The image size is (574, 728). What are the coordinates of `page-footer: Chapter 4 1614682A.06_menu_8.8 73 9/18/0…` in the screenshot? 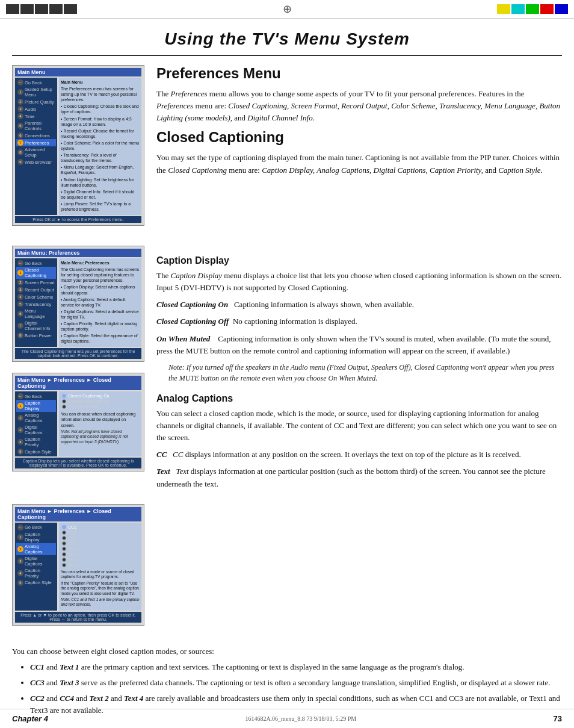 It's located at (287, 718).